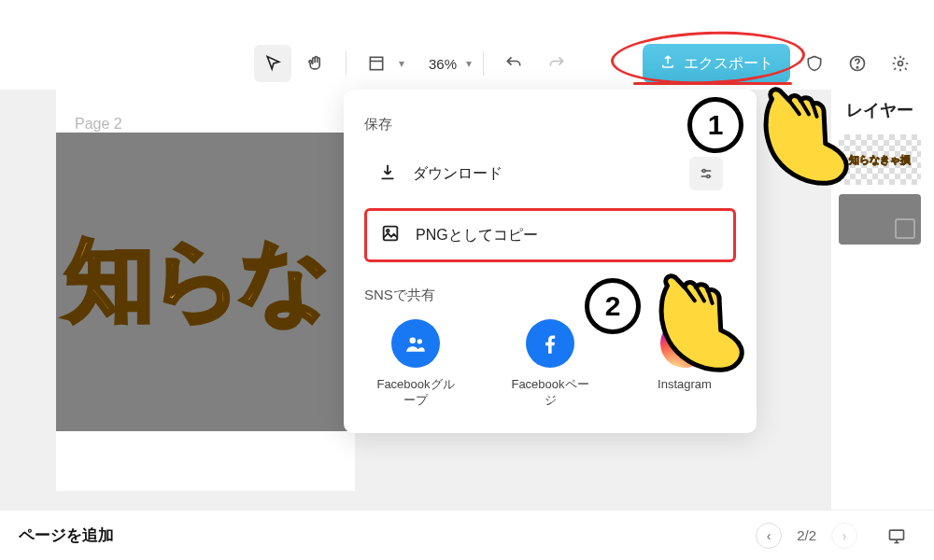  Describe the element at coordinates (390, 235) in the screenshot. I see `image-icon` at that location.